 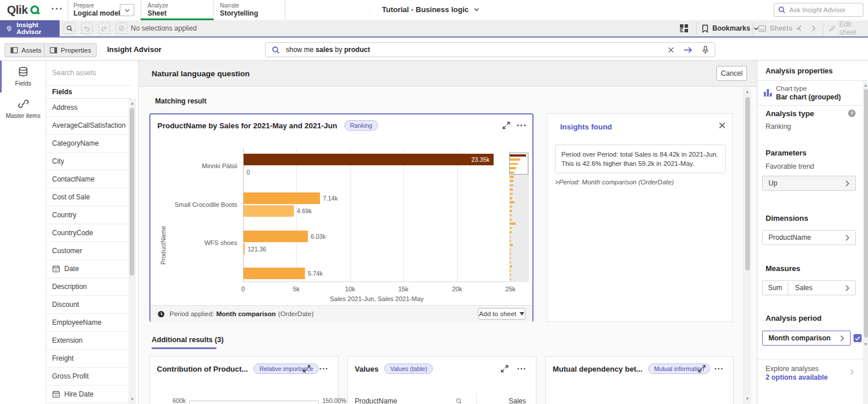 I want to click on main-scrollbar: ▲ ▼, so click(x=747, y=245).